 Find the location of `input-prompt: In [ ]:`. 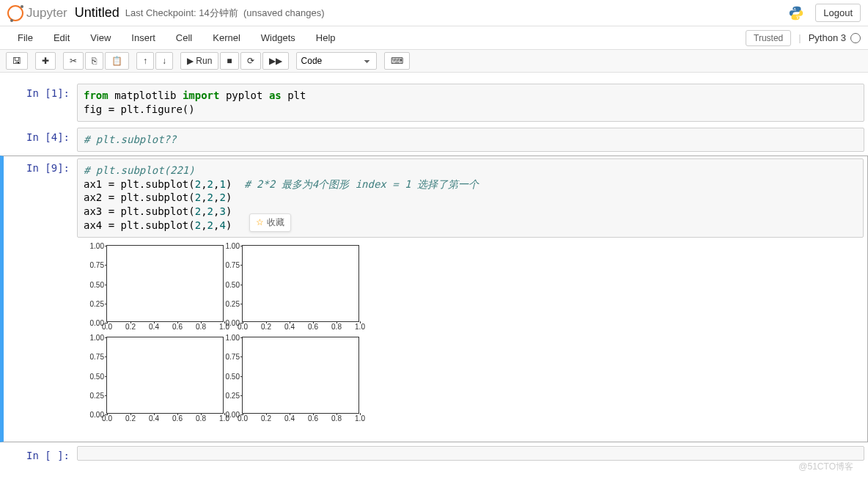

input-prompt: In [ ]: is located at coordinates (40, 456).